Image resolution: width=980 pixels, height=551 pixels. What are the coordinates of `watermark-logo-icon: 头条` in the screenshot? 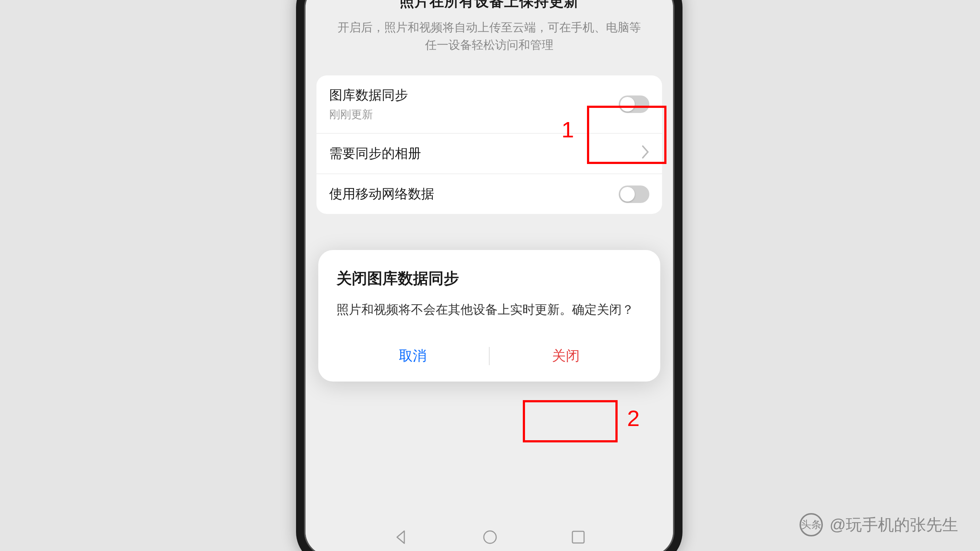 It's located at (811, 525).